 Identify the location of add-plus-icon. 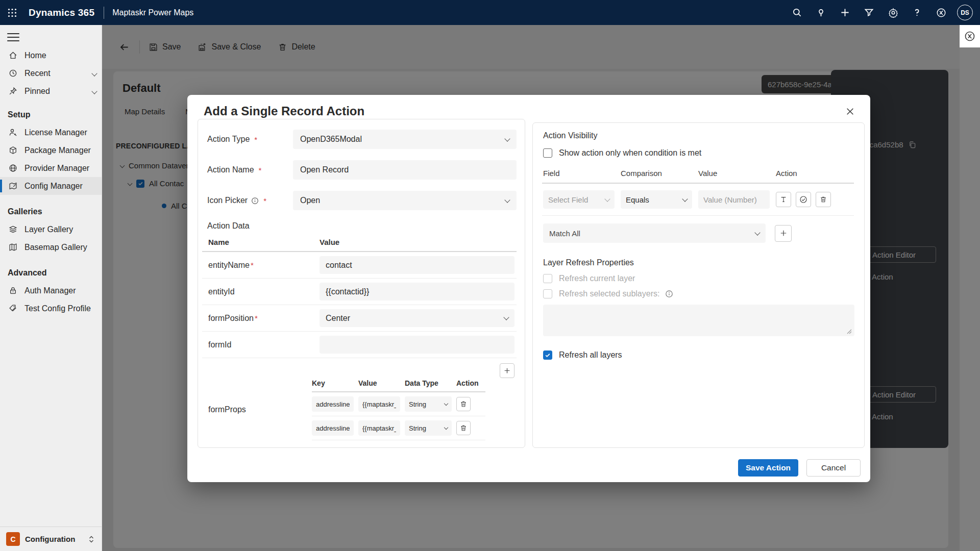
(845, 12).